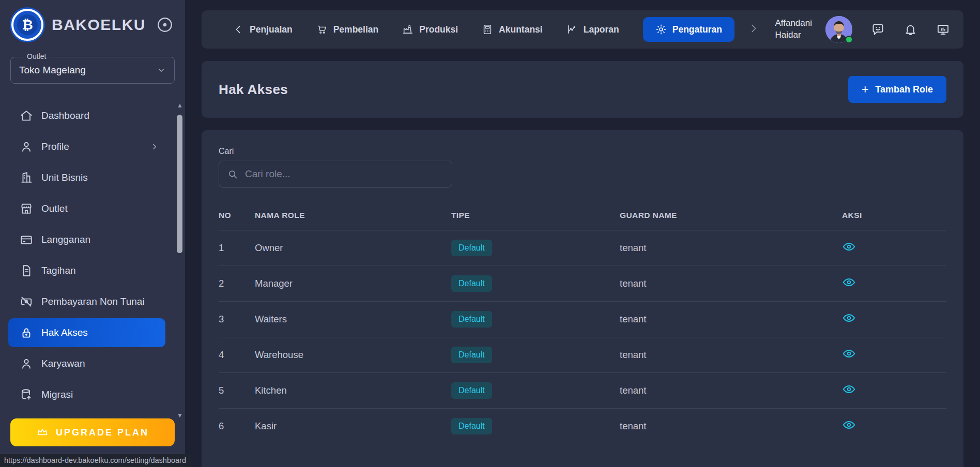 This screenshot has width=980, height=467. What do you see at coordinates (26, 302) in the screenshot?
I see `cashless-icon` at bounding box center [26, 302].